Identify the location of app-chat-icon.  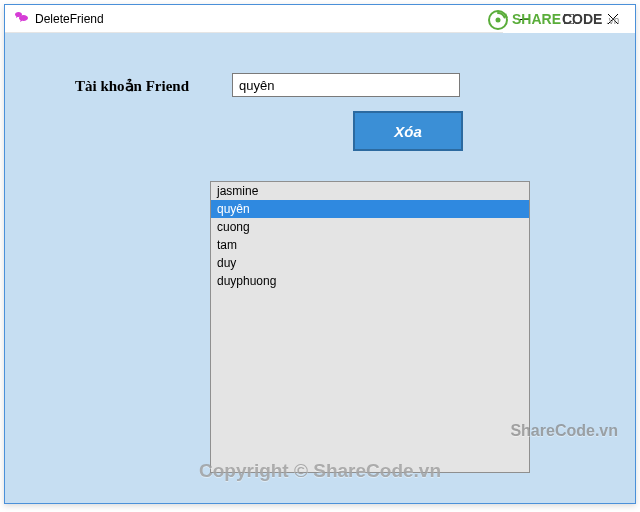
(21, 19).